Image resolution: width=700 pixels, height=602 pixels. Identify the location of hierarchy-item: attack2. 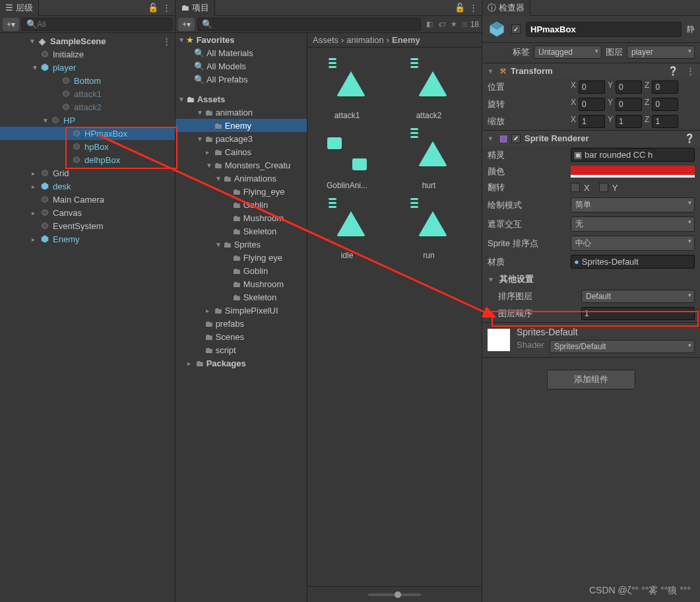
(87, 107).